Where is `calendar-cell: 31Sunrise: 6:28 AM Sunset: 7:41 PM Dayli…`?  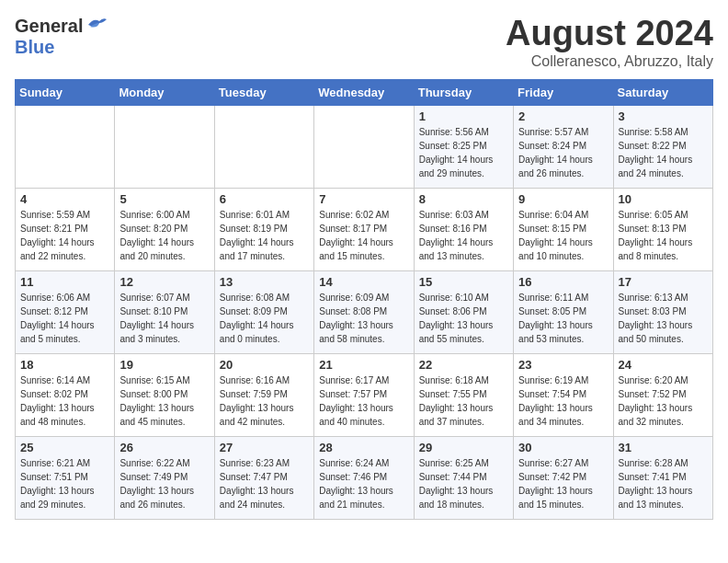
calendar-cell: 31Sunrise: 6:28 AM Sunset: 7:41 PM Dayli… is located at coordinates (663, 477).